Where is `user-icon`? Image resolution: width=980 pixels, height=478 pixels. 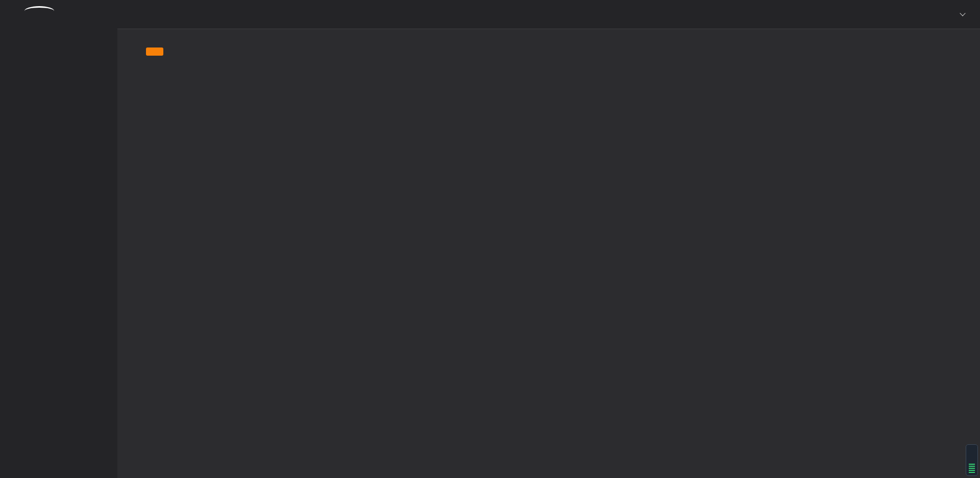
user-icon is located at coordinates (178, 14).